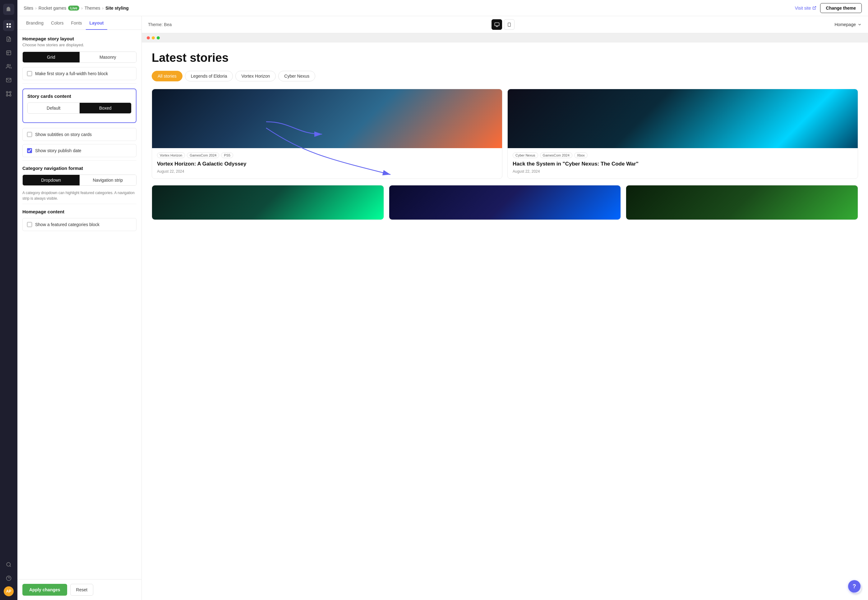  What do you see at coordinates (79, 150) in the screenshot?
I see `show-publish-date-row: Show story publish date` at bounding box center [79, 150].